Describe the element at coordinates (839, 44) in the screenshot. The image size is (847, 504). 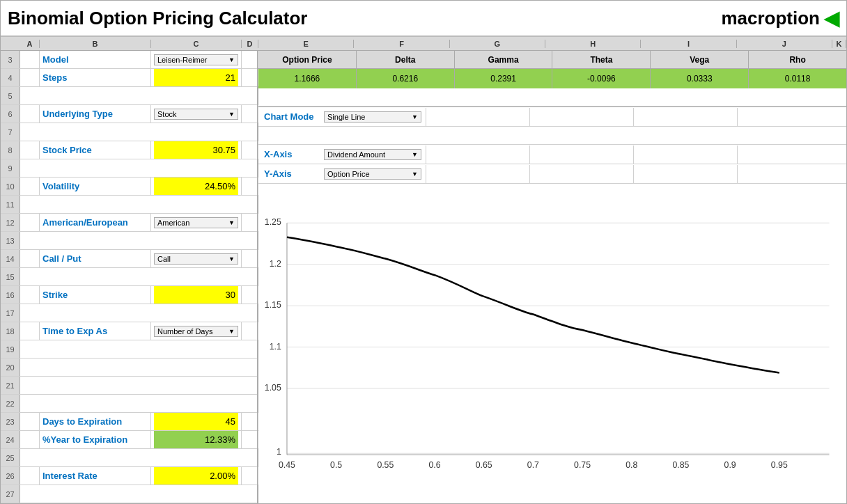
I see `col-header-k: K` at that location.